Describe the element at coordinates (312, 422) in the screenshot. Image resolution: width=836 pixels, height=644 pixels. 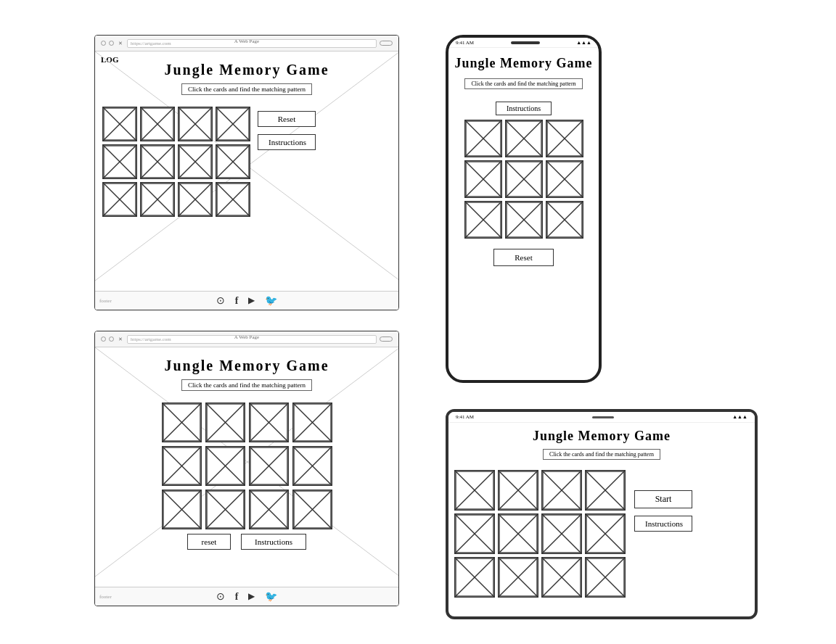
I see `card-b4` at that location.